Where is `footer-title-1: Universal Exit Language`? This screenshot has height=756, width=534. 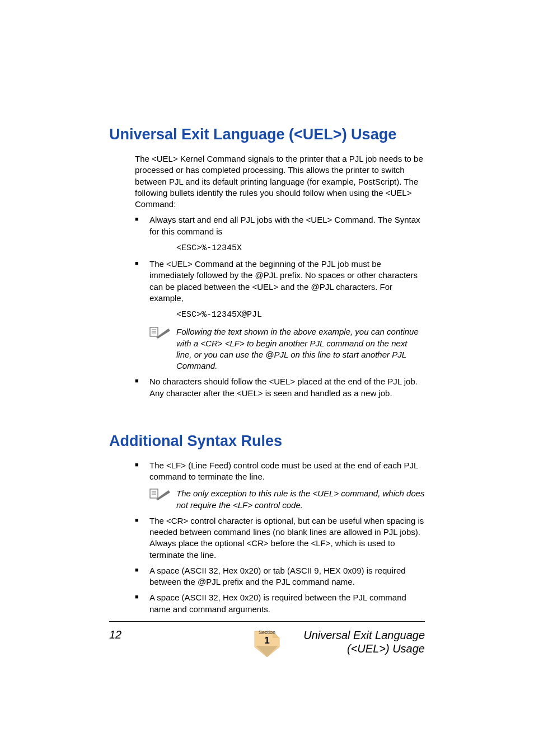
footer-title-1: Universal Exit Language is located at coordinates (364, 635).